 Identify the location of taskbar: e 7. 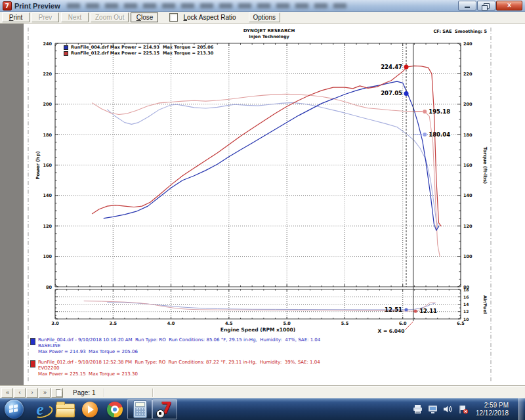
(262, 410).